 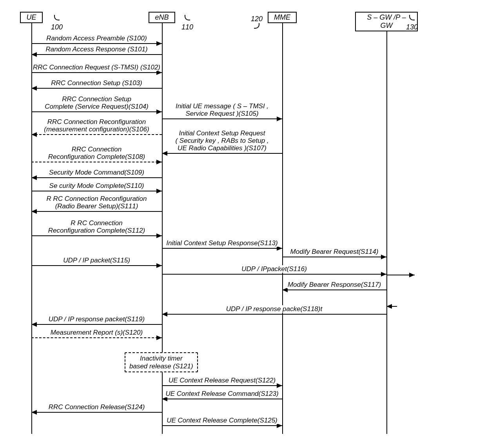 What do you see at coordinates (31, 17) in the screenshot?
I see `participant-ue: UE100` at bounding box center [31, 17].